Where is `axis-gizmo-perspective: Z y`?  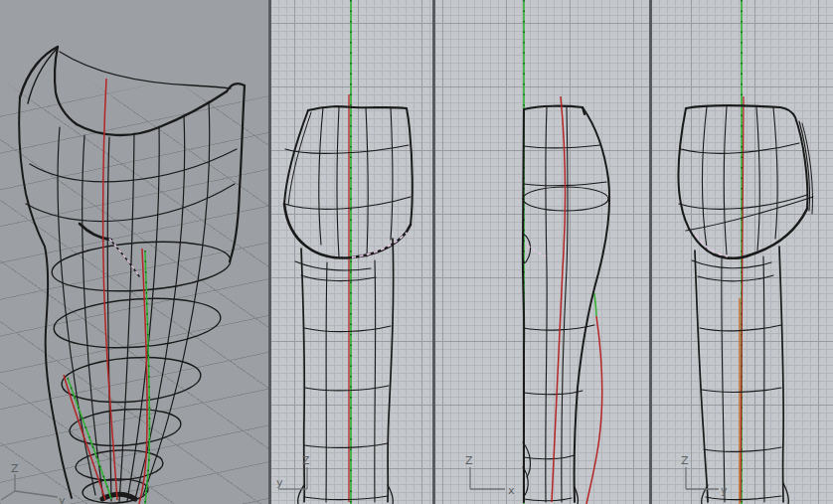
axis-gizmo-perspective: Z y is located at coordinates (34, 483).